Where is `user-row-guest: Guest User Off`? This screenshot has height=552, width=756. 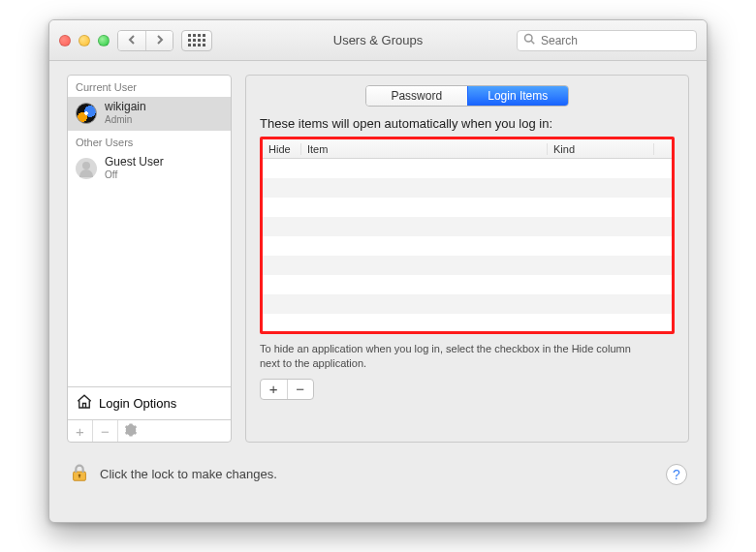
user-row-guest: Guest User Off is located at coordinates (149, 169).